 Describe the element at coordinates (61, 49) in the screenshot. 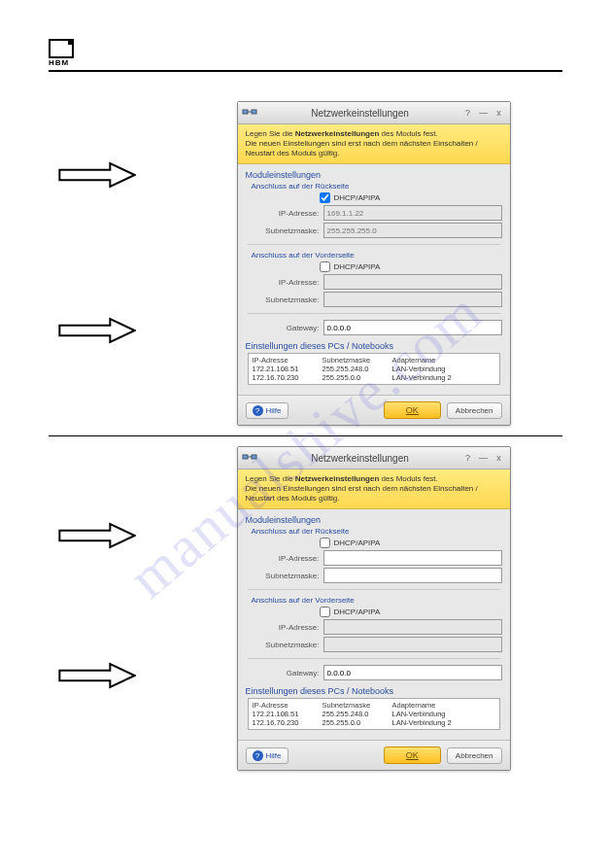

I see `hbm-logo-icon` at that location.